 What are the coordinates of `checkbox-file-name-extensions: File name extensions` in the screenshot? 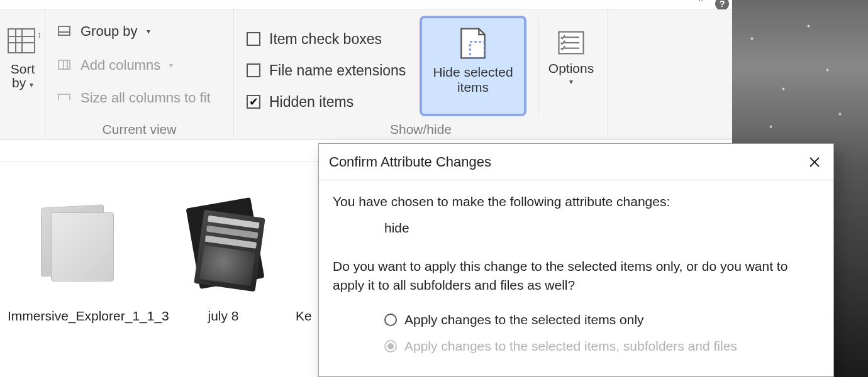 It's located at (326, 70).